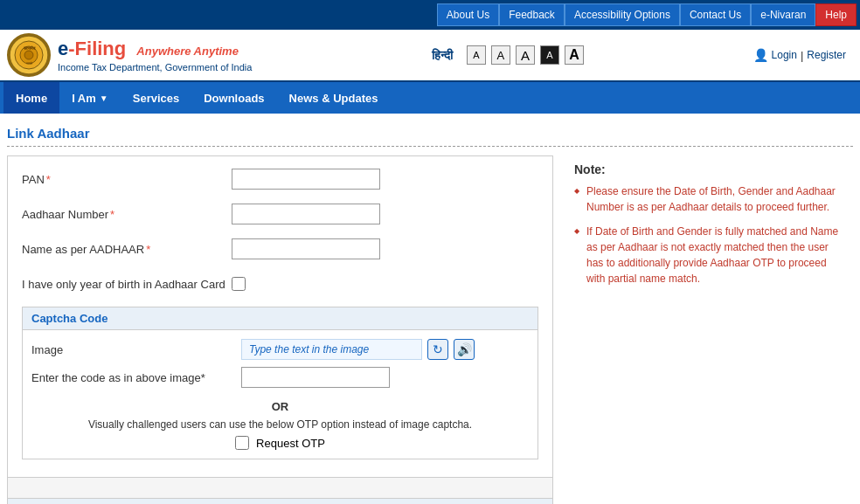 The image size is (860, 504). Describe the element at coordinates (708, 255) in the screenshot. I see `note-item-2: If Date of Birth and Gender is fully mat…` at that location.